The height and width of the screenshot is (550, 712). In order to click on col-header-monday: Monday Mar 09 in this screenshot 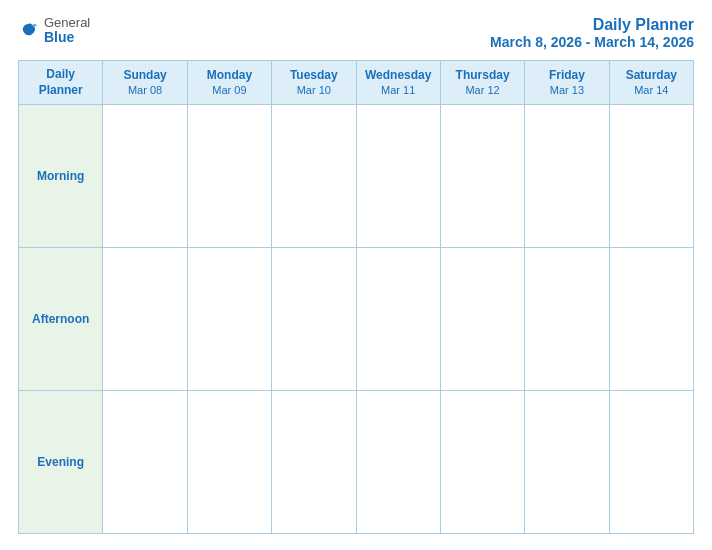, I will do `click(229, 83)`.